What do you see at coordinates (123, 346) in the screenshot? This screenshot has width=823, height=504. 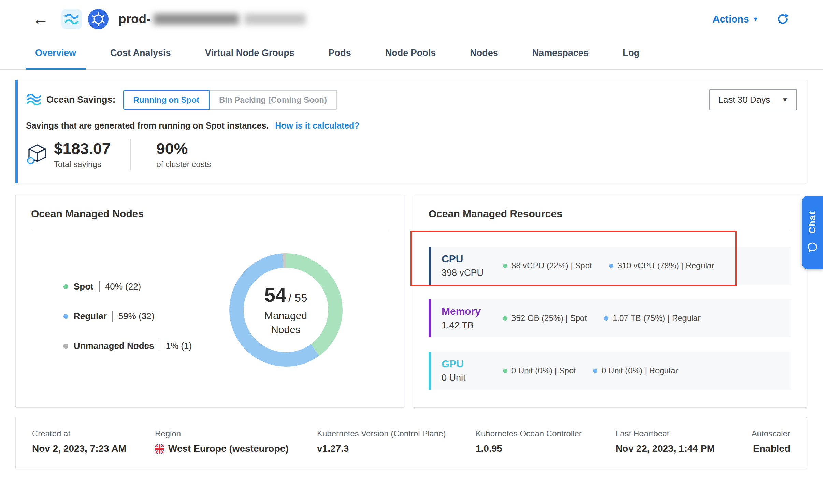 I see `legend-item-unmanaged: Unmanaged Nodes 1% (1)` at bounding box center [123, 346].